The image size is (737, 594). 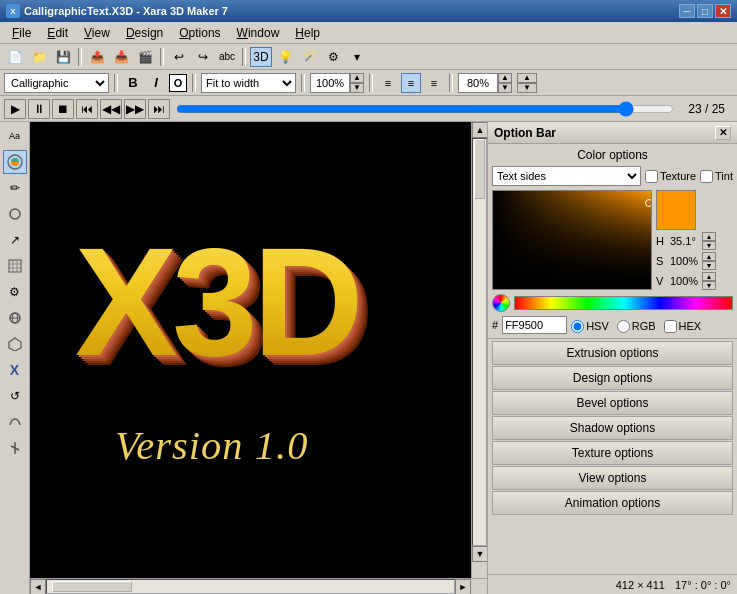 What do you see at coordinates (478, 83) in the screenshot?
I see `line-spacing-input` at bounding box center [478, 83].